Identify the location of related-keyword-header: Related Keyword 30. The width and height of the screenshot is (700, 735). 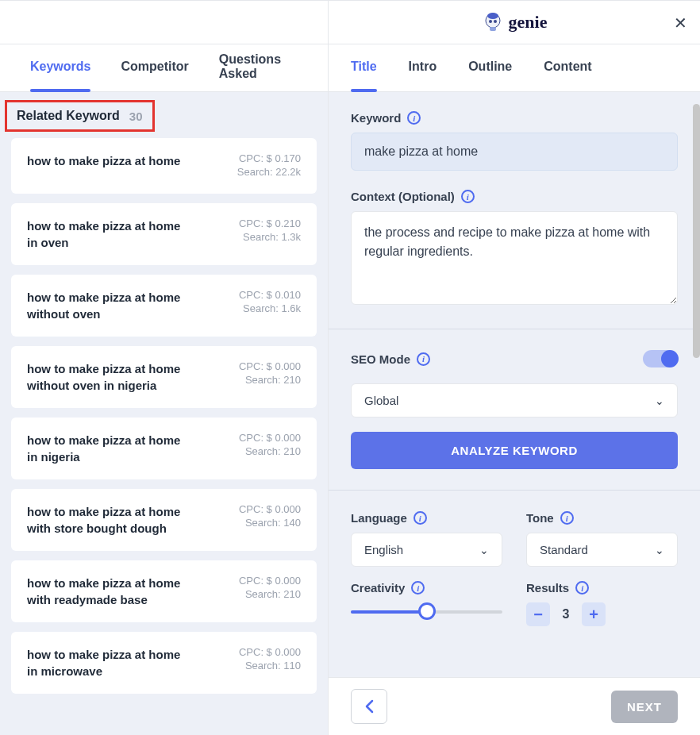
(79, 116).